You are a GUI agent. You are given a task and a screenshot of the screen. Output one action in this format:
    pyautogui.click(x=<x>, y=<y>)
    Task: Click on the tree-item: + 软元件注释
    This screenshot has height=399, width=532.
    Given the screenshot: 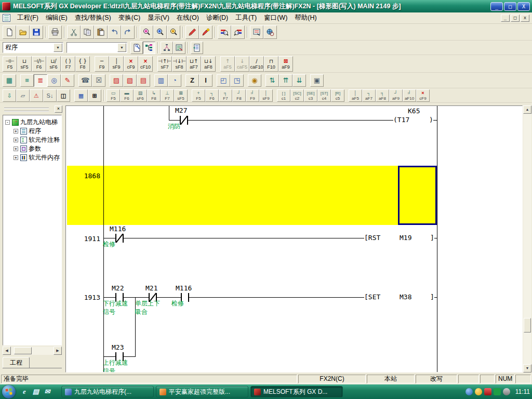 What is the action you would take?
    pyautogui.click(x=32, y=140)
    